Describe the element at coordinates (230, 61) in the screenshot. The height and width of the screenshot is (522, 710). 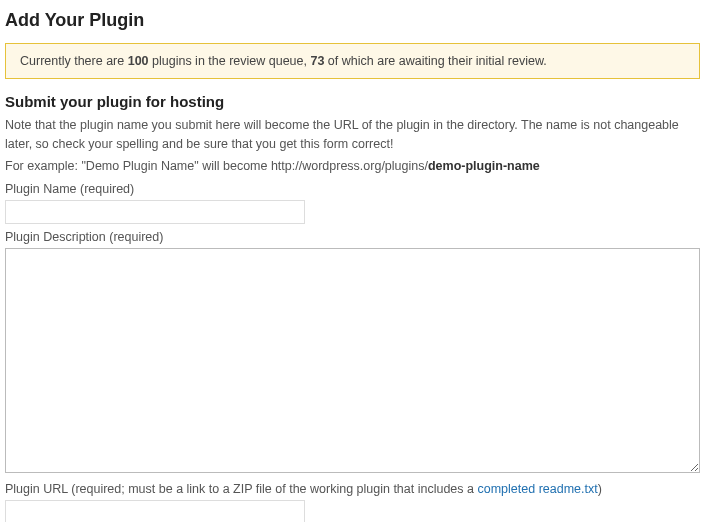
I see `notice-mid: plugins in the review queue,` at that location.